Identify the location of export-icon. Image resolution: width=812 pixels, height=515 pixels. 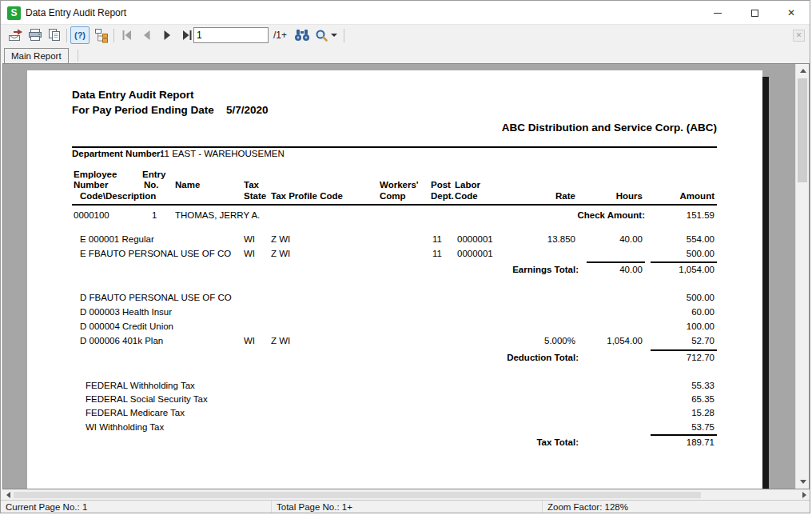
(16, 35).